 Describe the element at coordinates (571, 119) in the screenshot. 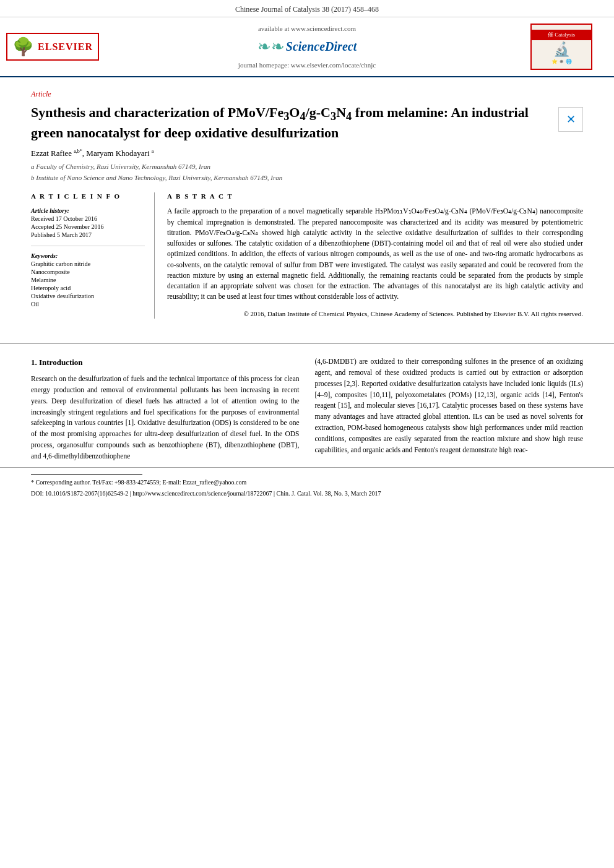

I see `crossmark-icon: ✕` at that location.